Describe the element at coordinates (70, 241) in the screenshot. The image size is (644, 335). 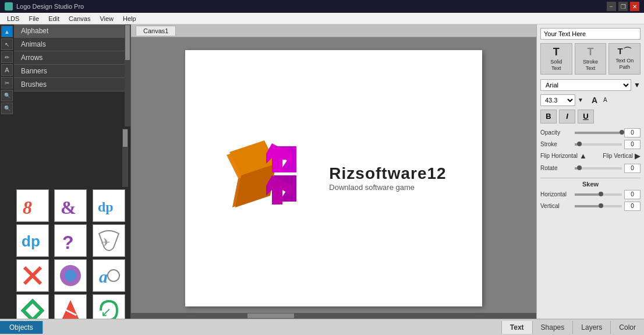
I see `shape-cell-5: ?` at that location.